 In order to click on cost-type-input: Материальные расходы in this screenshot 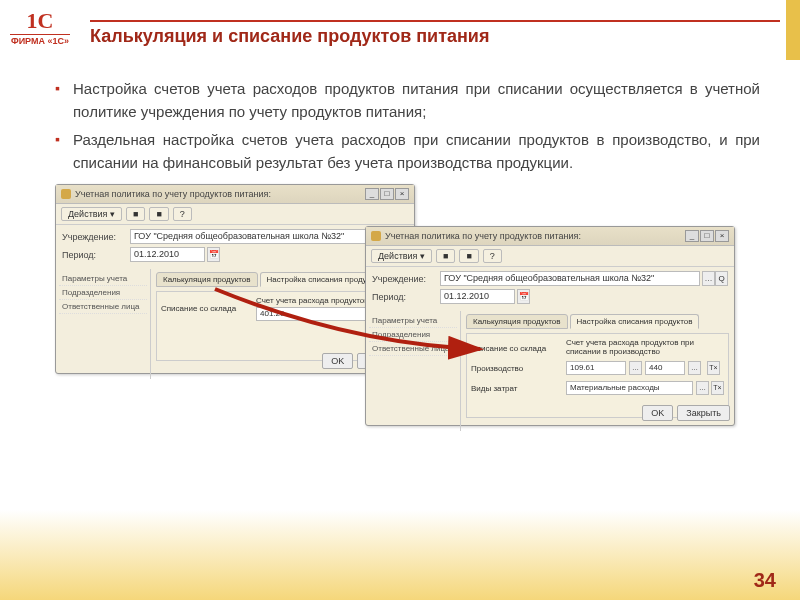, I will do `click(630, 388)`.